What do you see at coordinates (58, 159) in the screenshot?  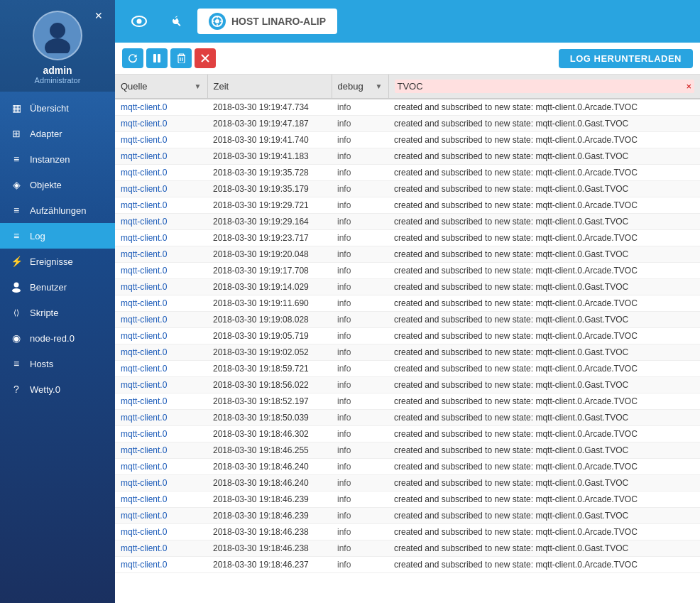 I see `sidebar-item-instanzen: ≡ Instanzen` at bounding box center [58, 159].